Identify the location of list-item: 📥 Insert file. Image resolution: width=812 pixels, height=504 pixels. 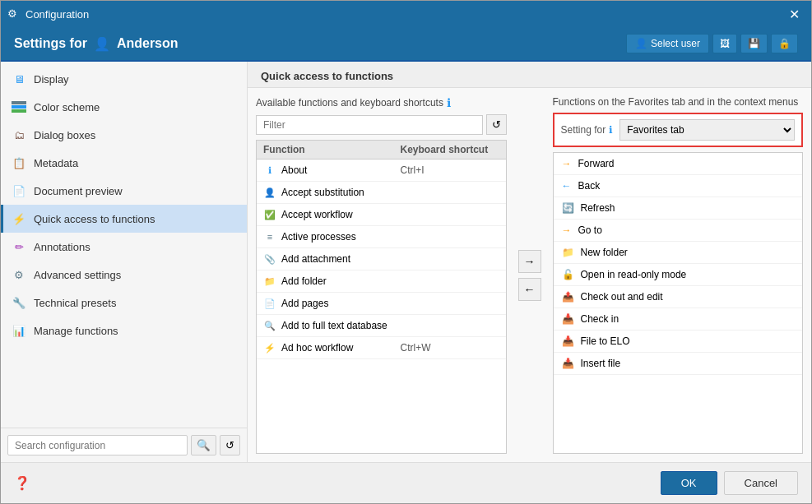
(678, 363).